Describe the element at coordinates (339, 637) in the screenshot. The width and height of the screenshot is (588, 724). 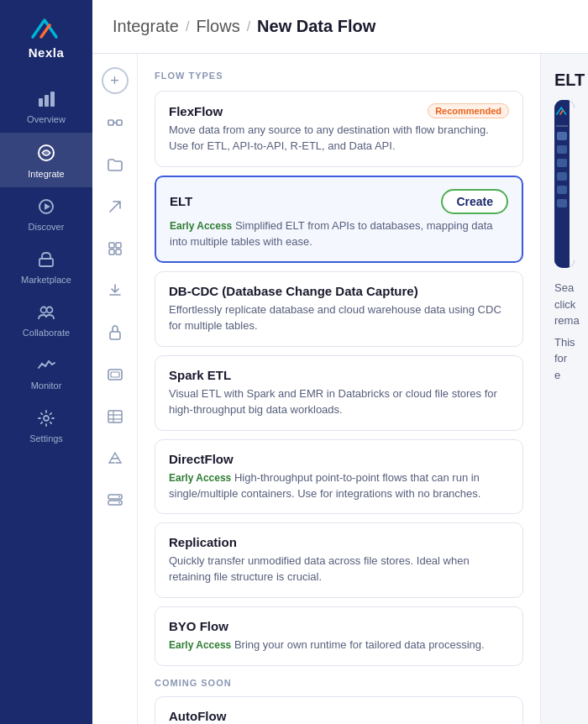
I see `flow-card-byo-flow: BYO Flow Early Access Bring your own run…` at that location.